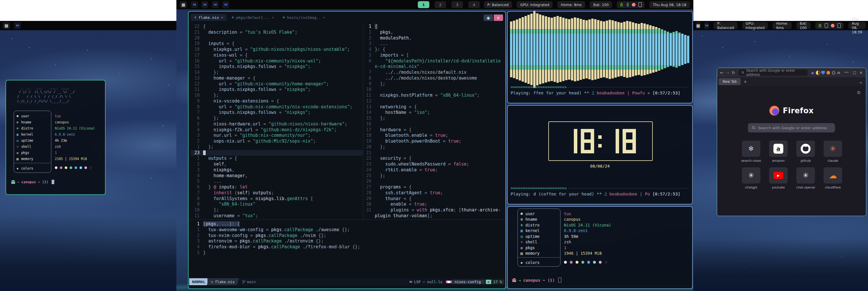 The width and height of the screenshot is (868, 291). What do you see at coordinates (782, 26) in the screenshot?
I see `status-pill: Home: 6ms` at bounding box center [782, 26].